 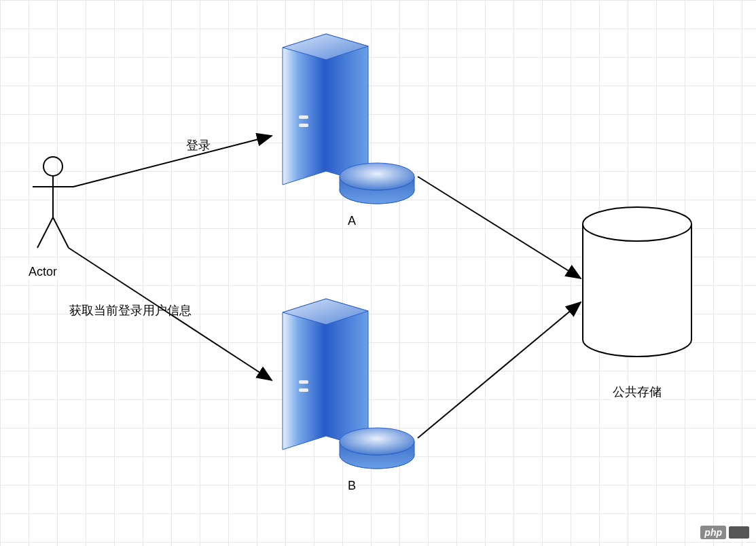 I want to click on arrow-a-to-db, so click(x=499, y=228).